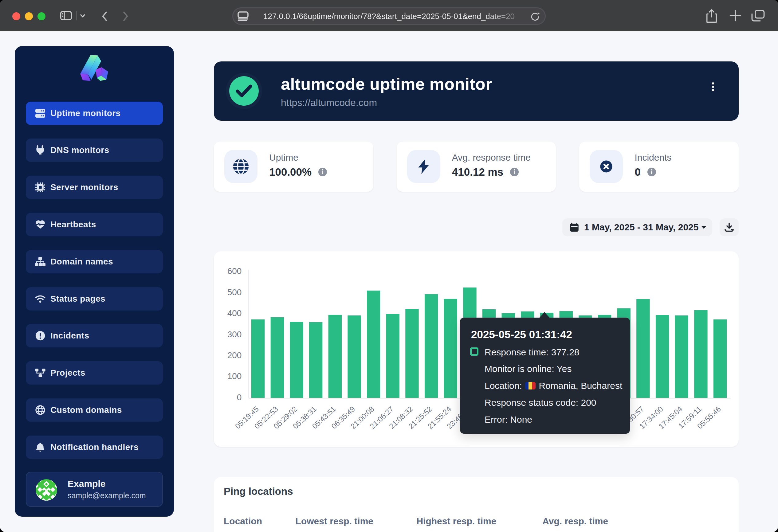 The width and height of the screenshot is (778, 532). Describe the element at coordinates (234, 292) in the screenshot. I see `svg-text: 500` at that location.